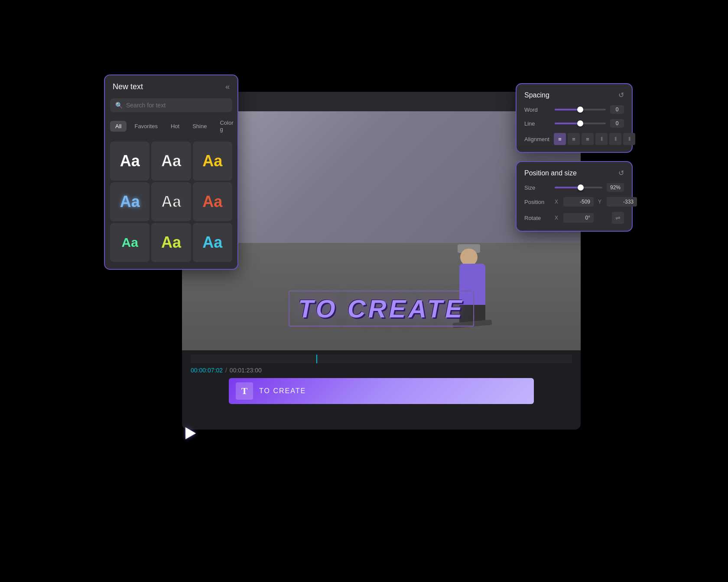  I want to click on style-sample-3: Aa, so click(212, 161).